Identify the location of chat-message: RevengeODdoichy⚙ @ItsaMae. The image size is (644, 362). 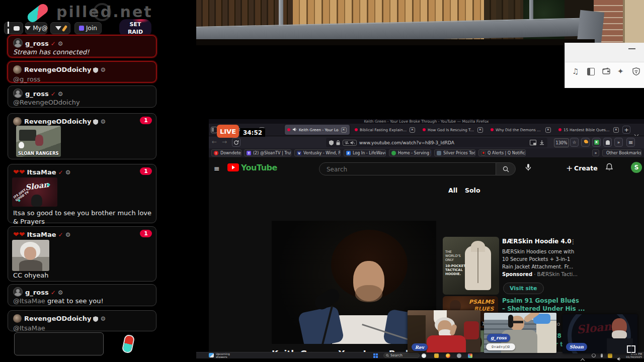
(82, 321).